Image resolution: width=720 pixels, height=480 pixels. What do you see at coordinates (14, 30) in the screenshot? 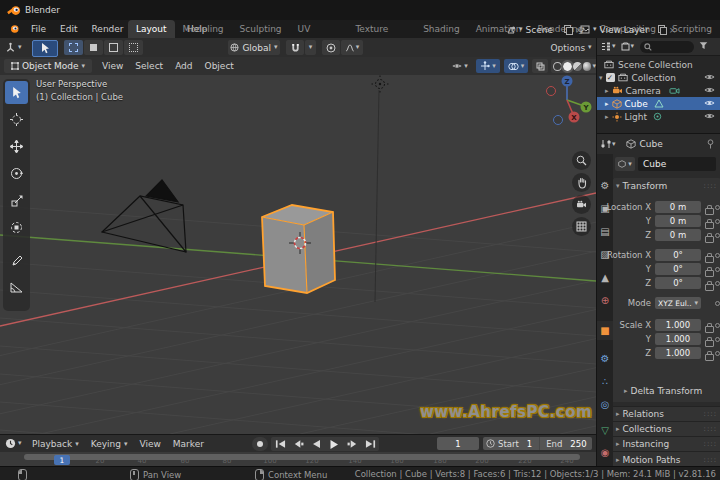
I see `blender-menu-icon` at bounding box center [14, 30].